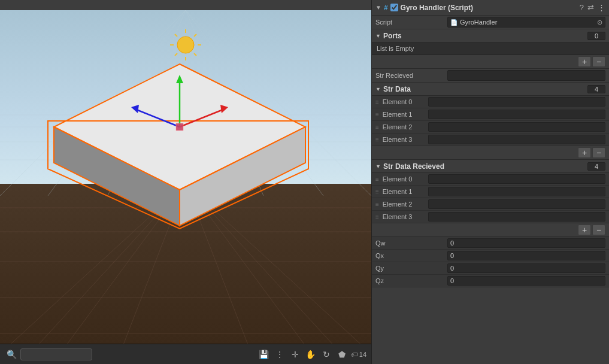 The image size is (609, 364). I want to click on rotate-tool-icon: ↻, so click(326, 354).